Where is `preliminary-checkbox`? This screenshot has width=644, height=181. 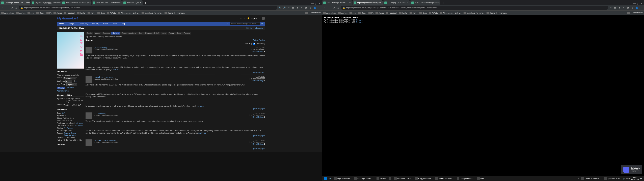
preliminary-checkbox is located at coordinates (254, 44).